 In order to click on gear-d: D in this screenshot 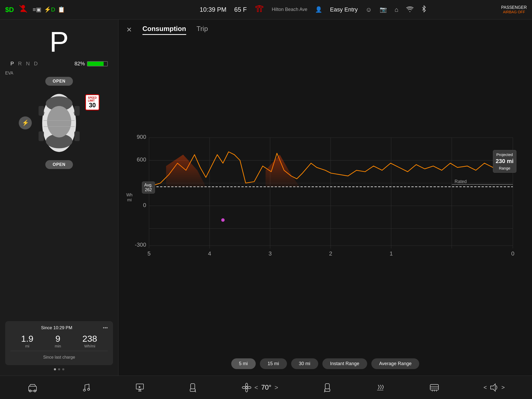, I will do `click(36, 64)`.